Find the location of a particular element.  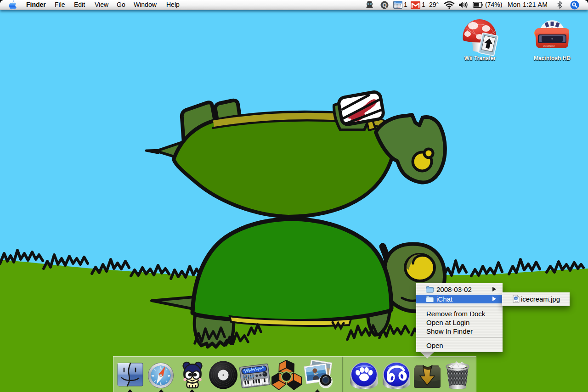

svg-text: JPG is located at coordinates (516, 302).